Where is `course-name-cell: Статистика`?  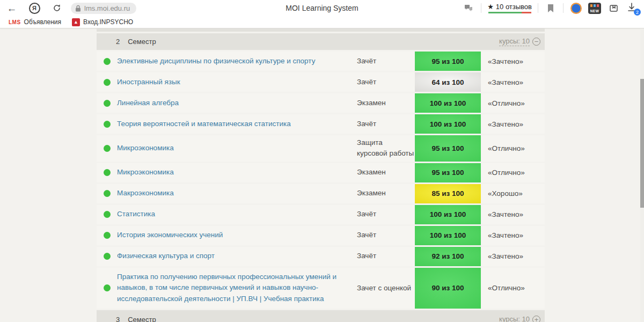
course-name-cell: Статистика is located at coordinates (237, 215).